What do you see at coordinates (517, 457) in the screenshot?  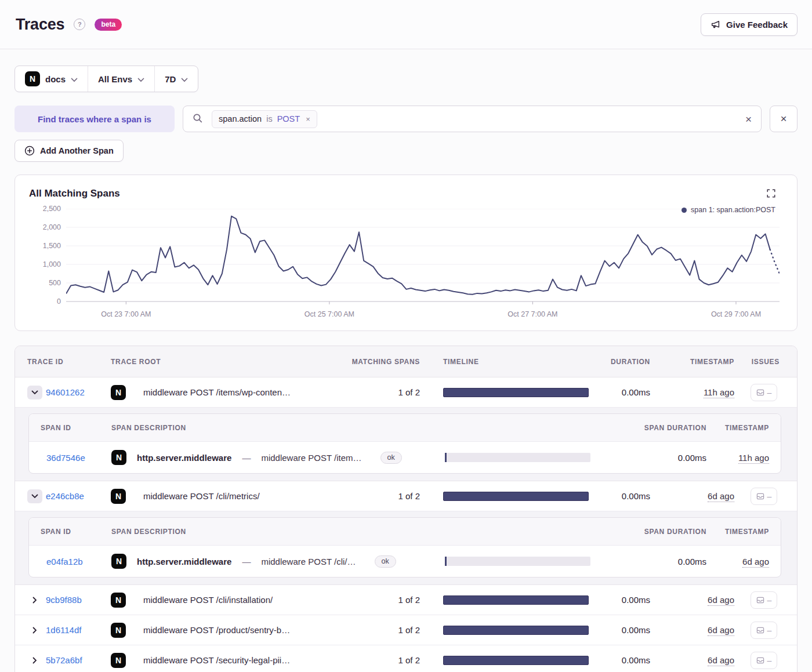 I see `span-timeline-bar` at bounding box center [517, 457].